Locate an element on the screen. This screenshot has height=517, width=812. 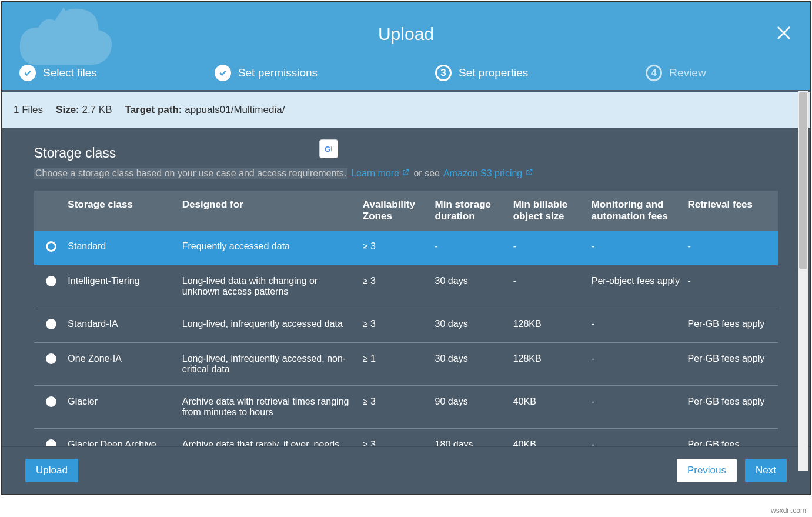
section-description: Choose a storage class based on your use… is located at coordinates (406, 174).